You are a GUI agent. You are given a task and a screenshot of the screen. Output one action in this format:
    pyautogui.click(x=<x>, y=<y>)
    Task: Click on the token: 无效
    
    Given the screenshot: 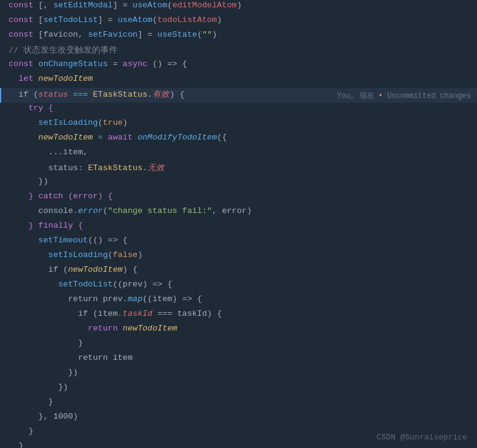 What is the action you would take?
    pyautogui.click(x=156, y=168)
    